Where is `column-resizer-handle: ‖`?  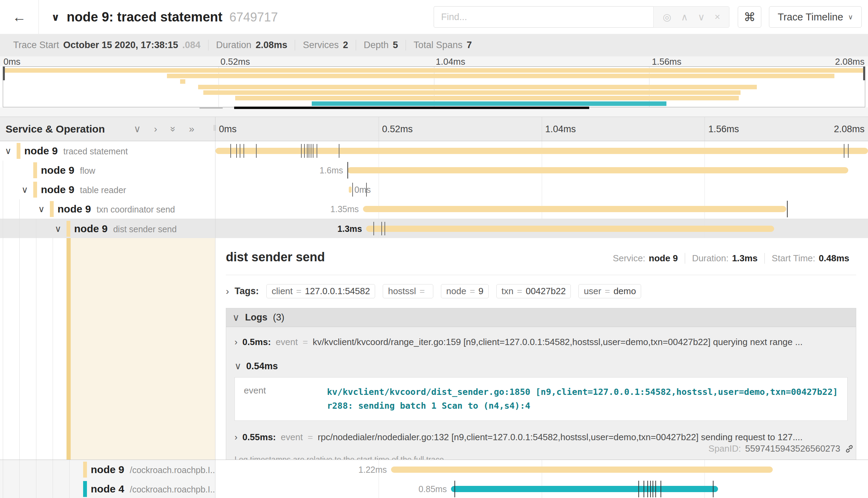 column-resizer-handle: ‖ is located at coordinates (215, 128).